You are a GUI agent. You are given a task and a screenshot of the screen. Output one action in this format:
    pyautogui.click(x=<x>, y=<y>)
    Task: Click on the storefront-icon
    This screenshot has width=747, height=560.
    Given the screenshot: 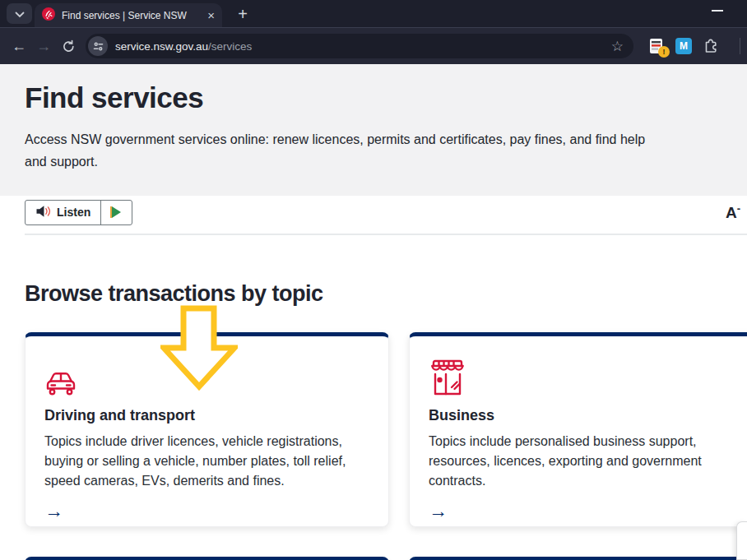 What is the action you would take?
    pyautogui.click(x=587, y=377)
    